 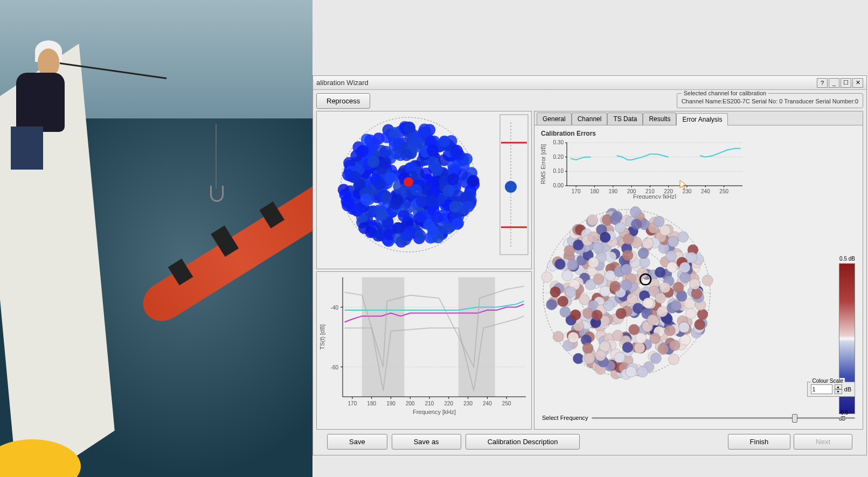 I want to click on reprocess-button: Reprocess, so click(x=343, y=101).